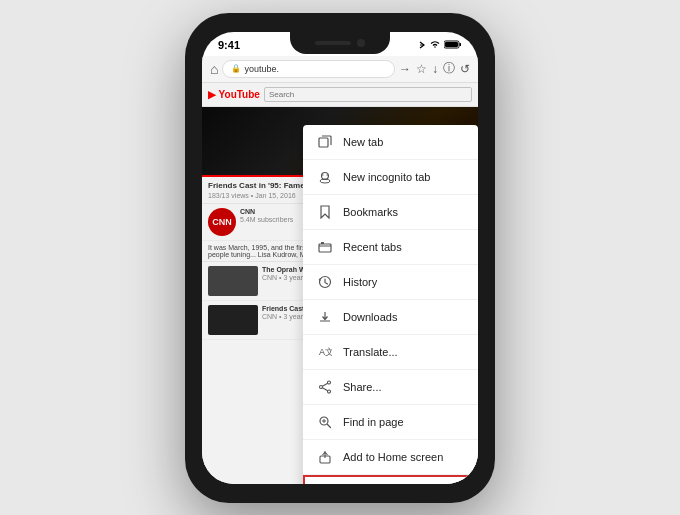 The height and width of the screenshot is (515, 680). I want to click on url-text: youtube., so click(262, 69).